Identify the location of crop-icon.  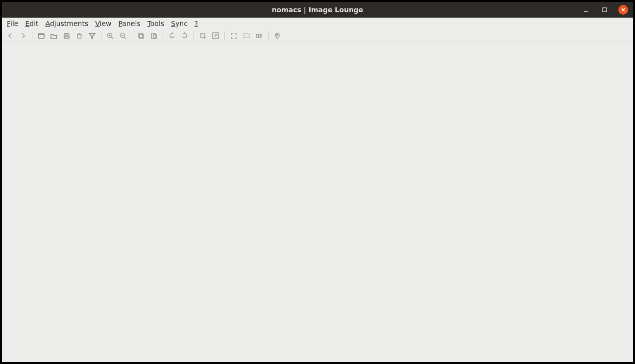
(203, 36).